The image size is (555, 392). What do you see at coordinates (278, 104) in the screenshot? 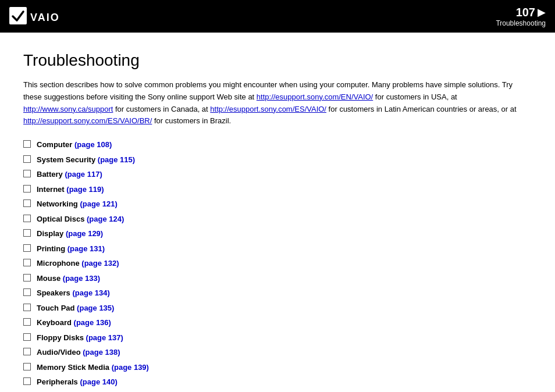
I see `intro-paragraph: This section describes how to solve comm…` at bounding box center [278, 104].